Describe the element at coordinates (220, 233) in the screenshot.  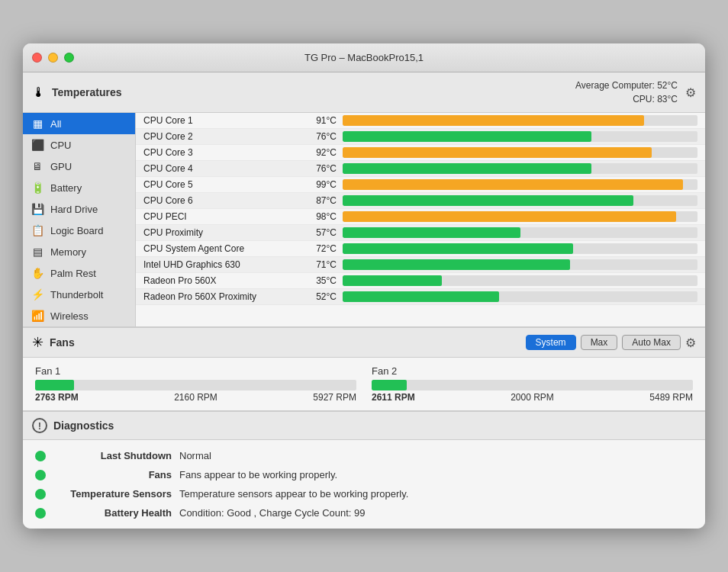
I see `temp-name: CPU Proximity` at that location.